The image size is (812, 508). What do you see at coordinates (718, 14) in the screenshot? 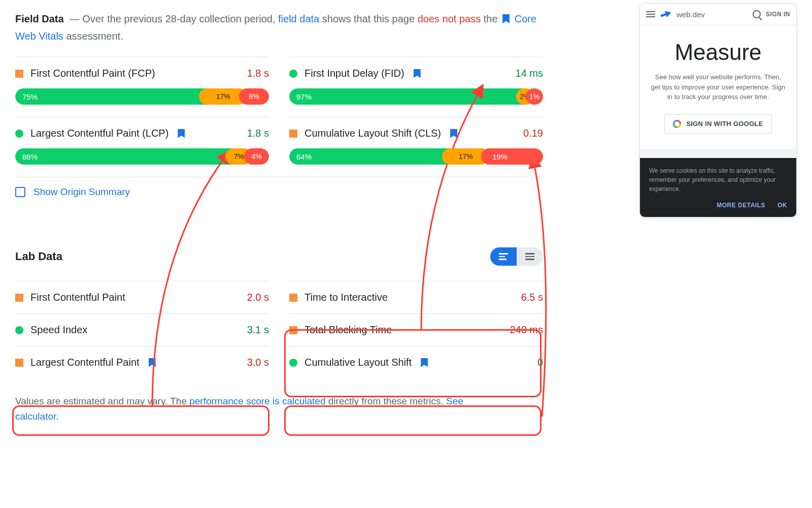
I see `phone-header: web.dev SIGN IN` at bounding box center [718, 14].